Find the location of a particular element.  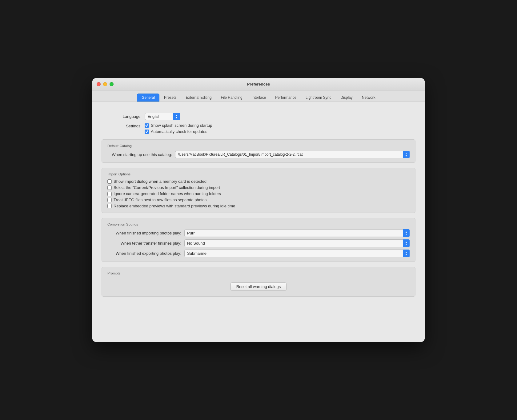

import-label-2: Ignore camera-generated folder names whe… is located at coordinates (167, 194).